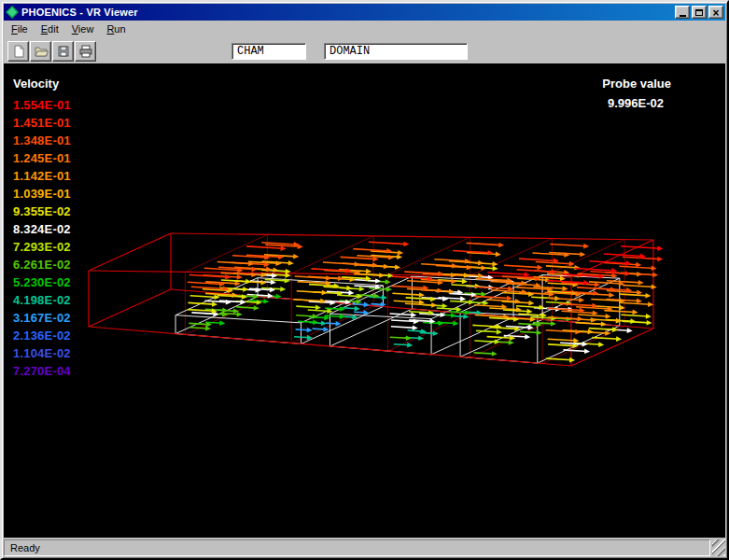 The width and height of the screenshot is (729, 560). I want to click on print-button, so click(86, 51).